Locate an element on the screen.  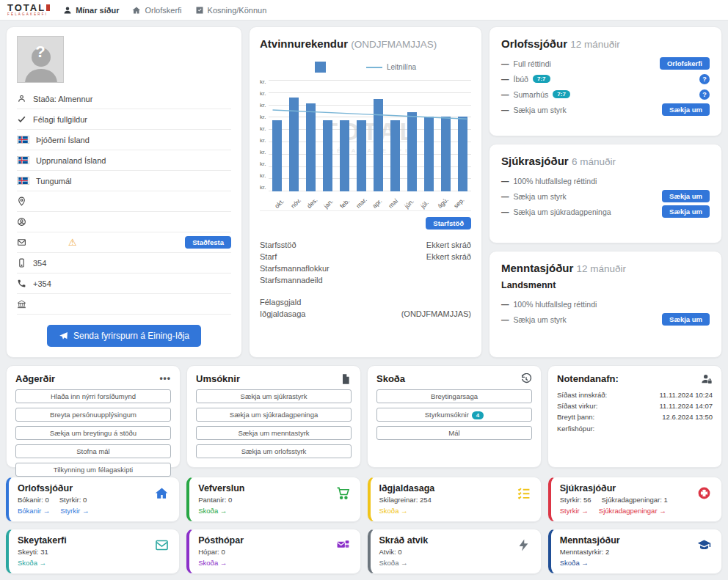
stat-value: Styrkir: 56 is located at coordinates (575, 500).